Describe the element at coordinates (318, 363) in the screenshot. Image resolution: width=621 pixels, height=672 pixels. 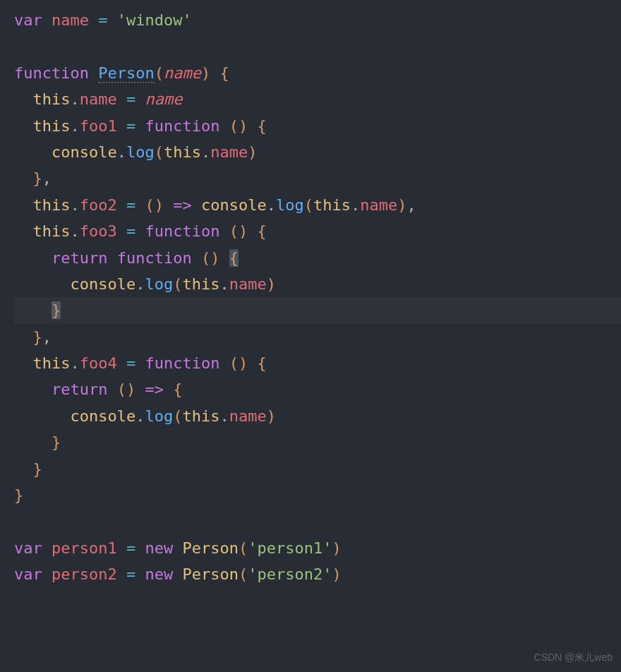
I see `code-line: this.foo4 = function () {` at that location.